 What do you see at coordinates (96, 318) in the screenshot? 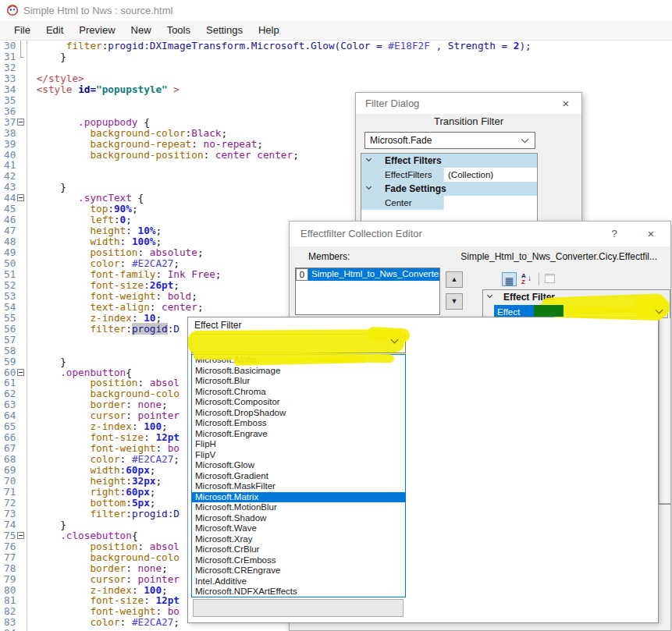
I see `code-text: z-index: 10;` at bounding box center [96, 318].